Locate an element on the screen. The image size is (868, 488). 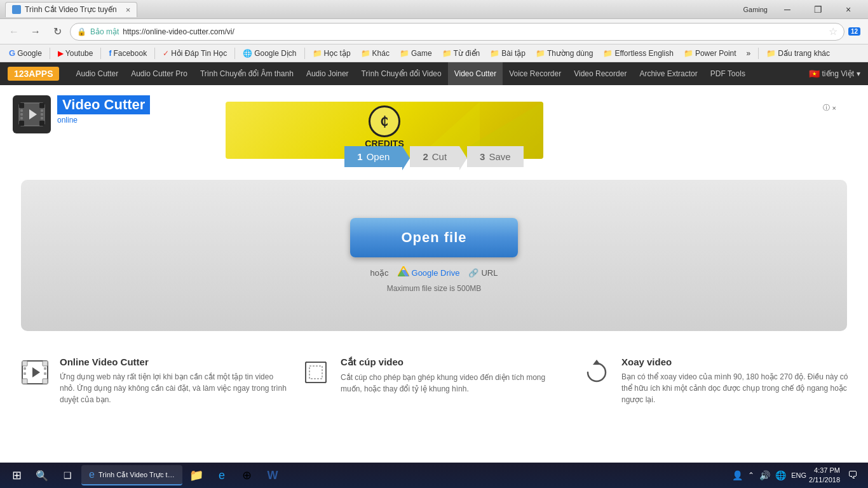
bookmark-khac: 📁 Khác is located at coordinates (375, 53).